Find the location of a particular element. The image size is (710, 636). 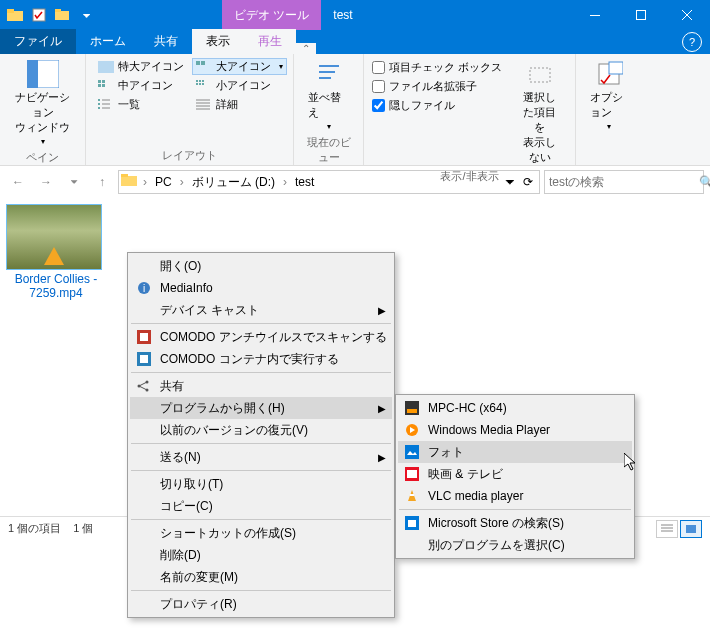

group-pane-label: ペイン is located at coordinates (42, 156).